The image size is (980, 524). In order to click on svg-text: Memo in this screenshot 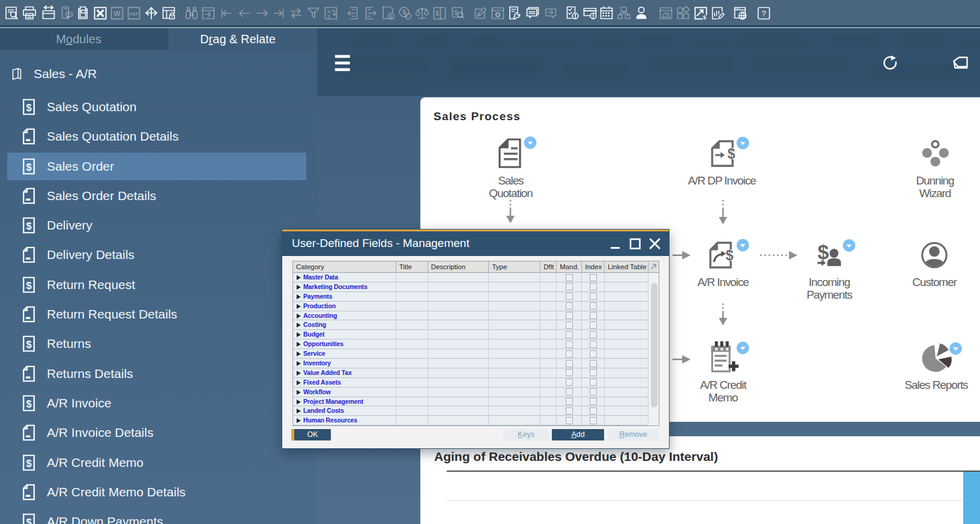, I will do `click(723, 398)`.